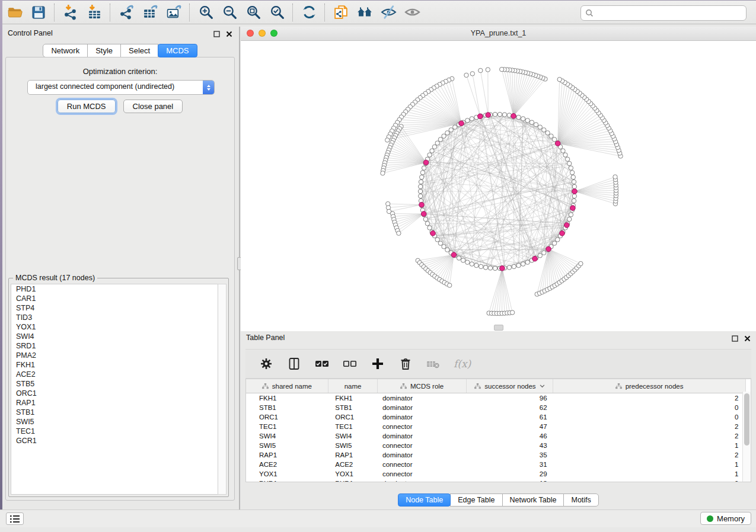  Describe the element at coordinates (177, 51) in the screenshot. I see `tab-mcds: MCDS` at that location.